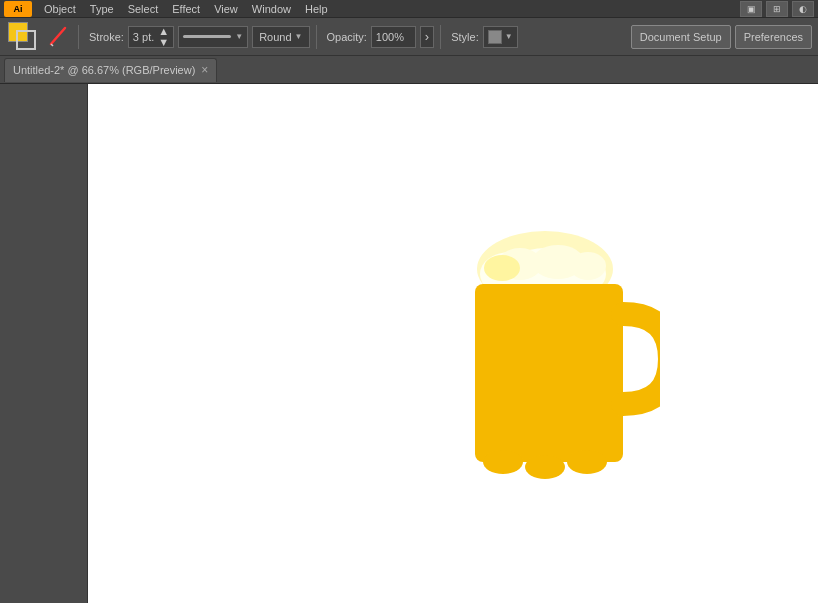 Image resolution: width=818 pixels, height=603 pixels. Describe the element at coordinates (144, 9) in the screenshot. I see `menu-item-select: Select` at that location.